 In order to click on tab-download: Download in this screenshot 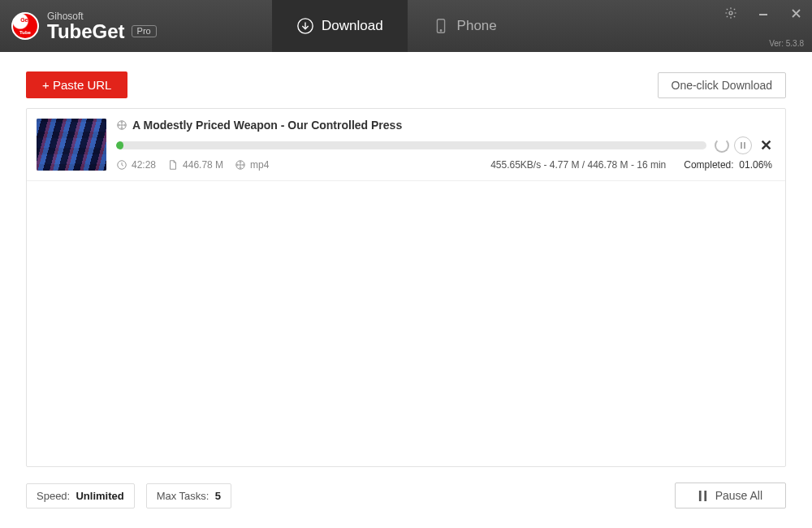, I will do `click(339, 26)`.